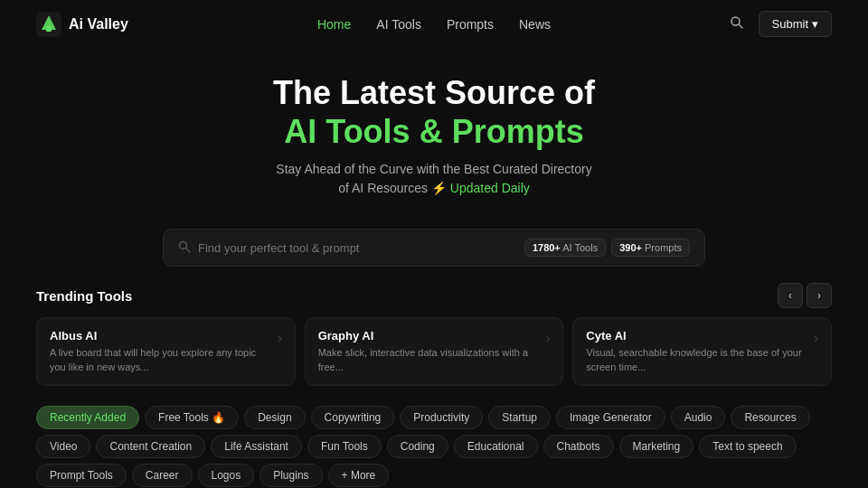 This screenshot has height=488, width=868. Describe the element at coordinates (291, 475) in the screenshot. I see `category-tag-plugins: Plugins` at that location.